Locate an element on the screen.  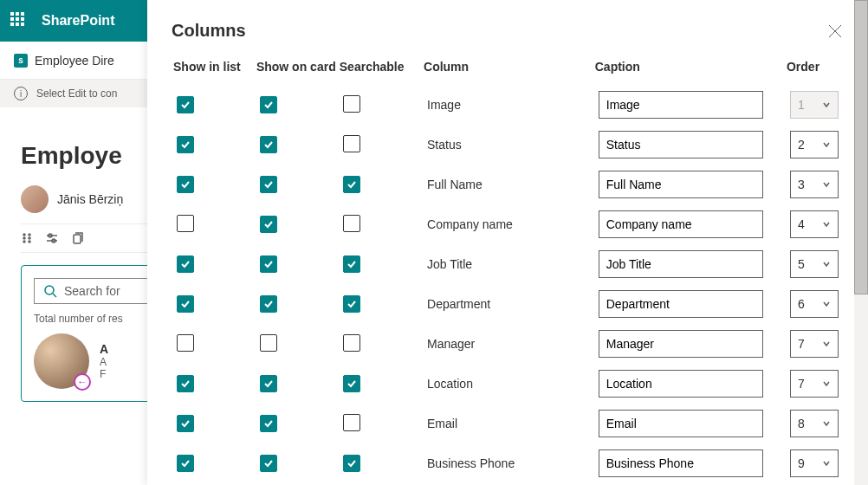
employee-line2: A is located at coordinates (104, 362).